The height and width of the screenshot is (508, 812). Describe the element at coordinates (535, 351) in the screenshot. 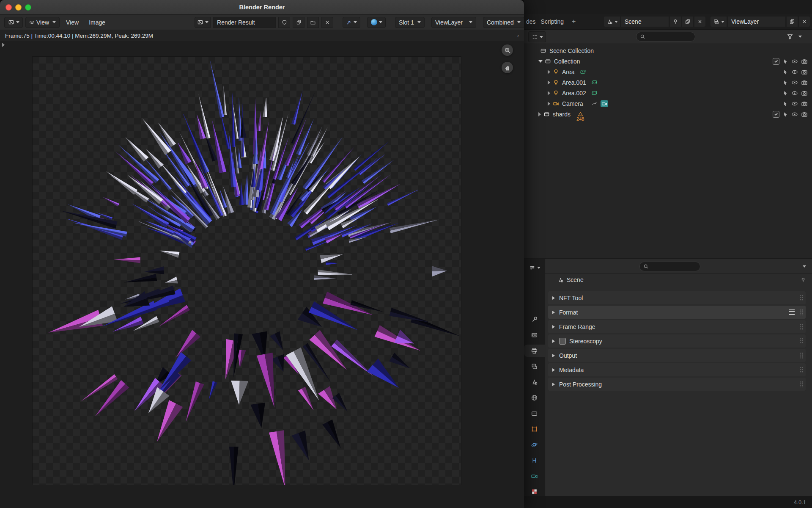

I see `output-tab-icon` at that location.